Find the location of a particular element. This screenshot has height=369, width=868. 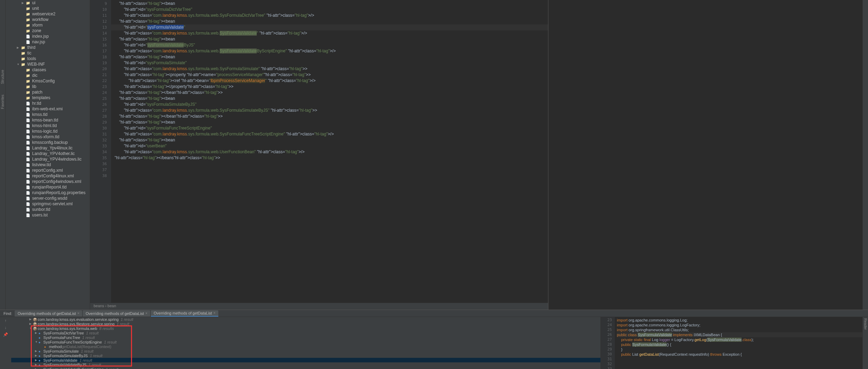

find-result-item: SysFormulaFuncTree1 result is located at coordinates (306, 337).